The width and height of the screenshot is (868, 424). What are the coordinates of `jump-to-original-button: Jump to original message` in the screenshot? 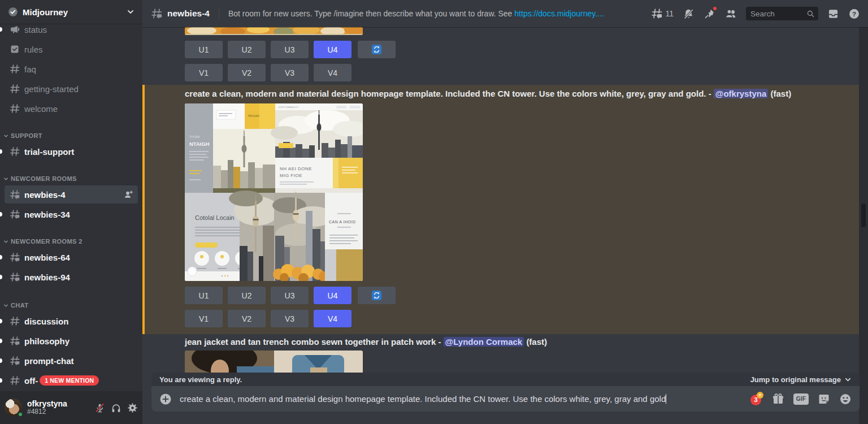 It's located at (801, 380).